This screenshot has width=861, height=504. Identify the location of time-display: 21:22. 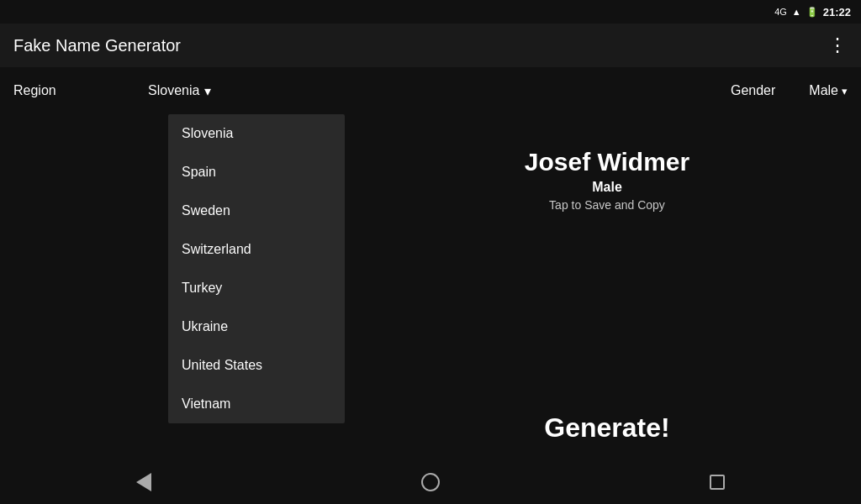
(837, 12).